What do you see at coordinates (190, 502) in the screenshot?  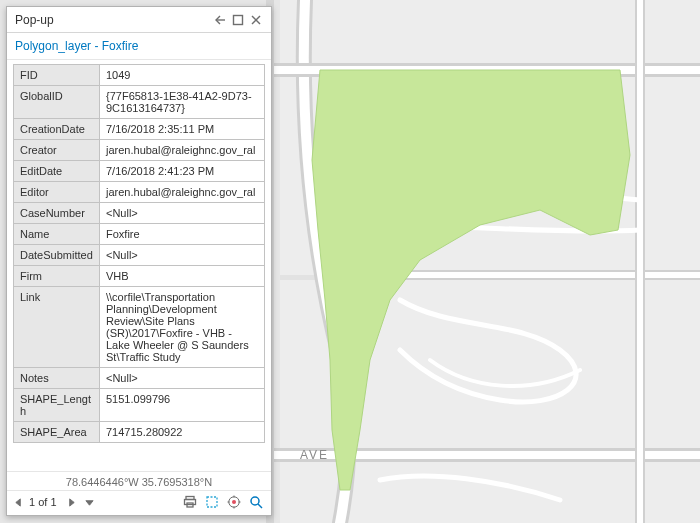 I see `print-icon` at bounding box center [190, 502].